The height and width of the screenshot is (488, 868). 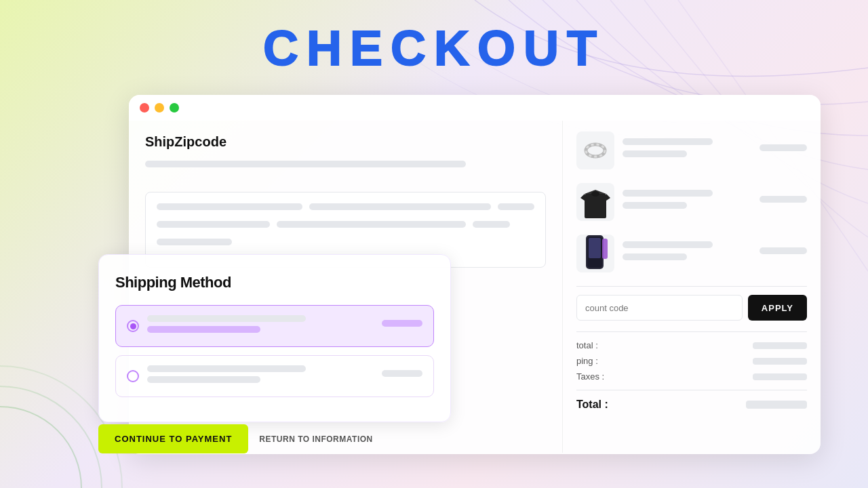 What do you see at coordinates (587, 346) in the screenshot?
I see `subtotal-label: total :` at bounding box center [587, 346].